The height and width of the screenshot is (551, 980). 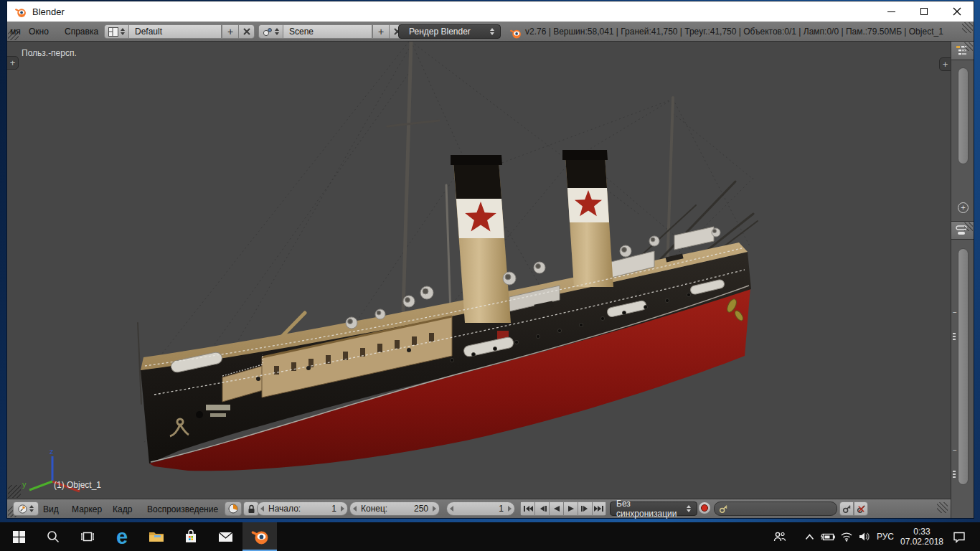 What do you see at coordinates (122, 509) in the screenshot?
I see `menu-frame: Кадр` at bounding box center [122, 509].